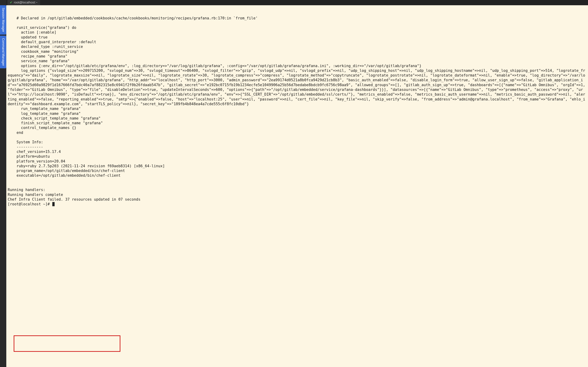 The image size is (588, 367). Describe the element at coordinates (3, 184) in the screenshot. I see `side-tab-rail: Session Manager Command Manager` at that location.